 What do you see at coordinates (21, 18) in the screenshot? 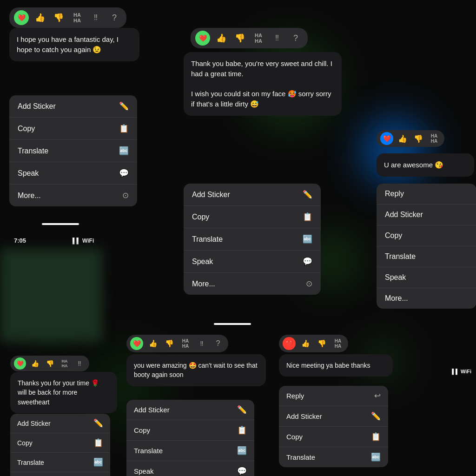
I see `heart-btn-1: ❤️` at bounding box center [21, 18].